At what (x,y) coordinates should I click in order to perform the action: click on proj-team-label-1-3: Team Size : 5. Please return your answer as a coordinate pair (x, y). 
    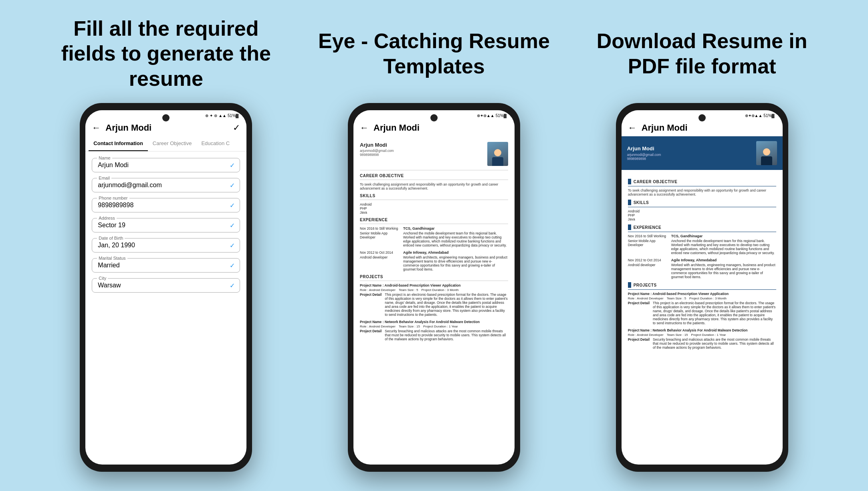
    Looking at the image, I should click on (676, 298).